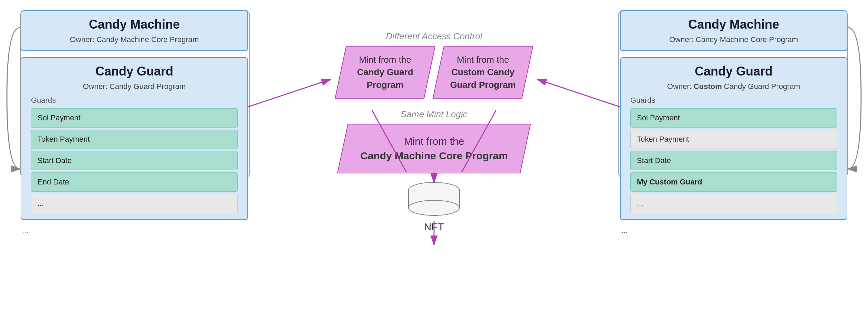  Describe the element at coordinates (734, 161) in the screenshot. I see `right-guard-start-date: Start Date` at that location.